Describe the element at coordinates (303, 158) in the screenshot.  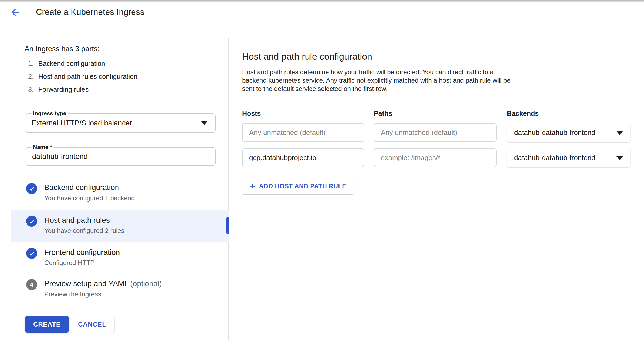
I see `host-input-row2` at that location.